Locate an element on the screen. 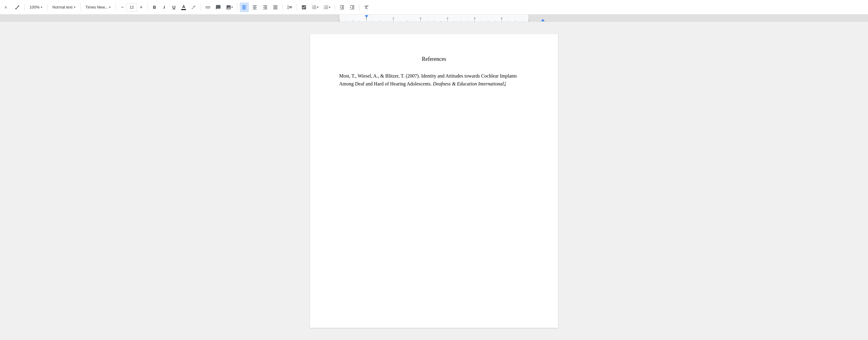 This screenshot has width=868, height=340. ruler-tab-right is located at coordinates (542, 20).